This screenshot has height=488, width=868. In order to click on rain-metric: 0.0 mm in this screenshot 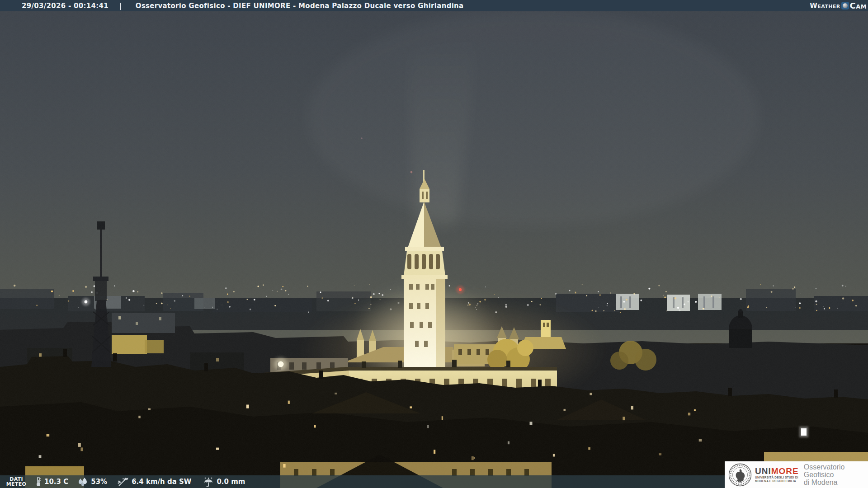, I will do `click(224, 482)`.